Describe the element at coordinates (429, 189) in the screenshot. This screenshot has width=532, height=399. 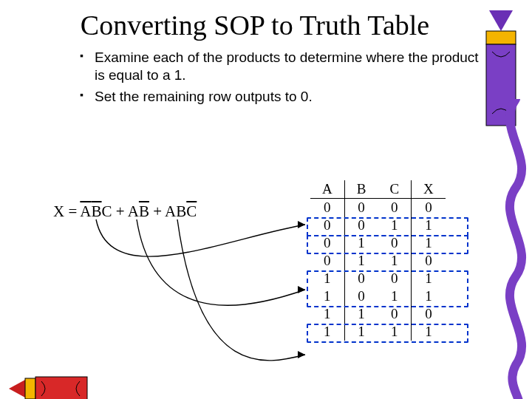
I see `th-x: X` at that location.